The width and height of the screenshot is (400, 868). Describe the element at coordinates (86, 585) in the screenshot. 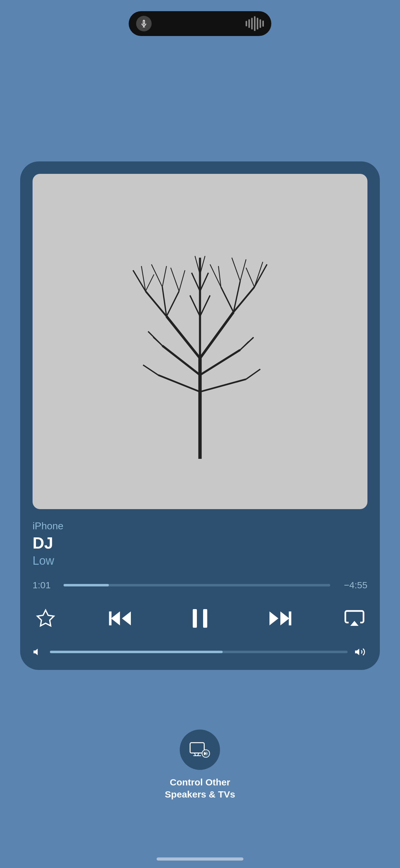

I see `progress-fill` at that location.